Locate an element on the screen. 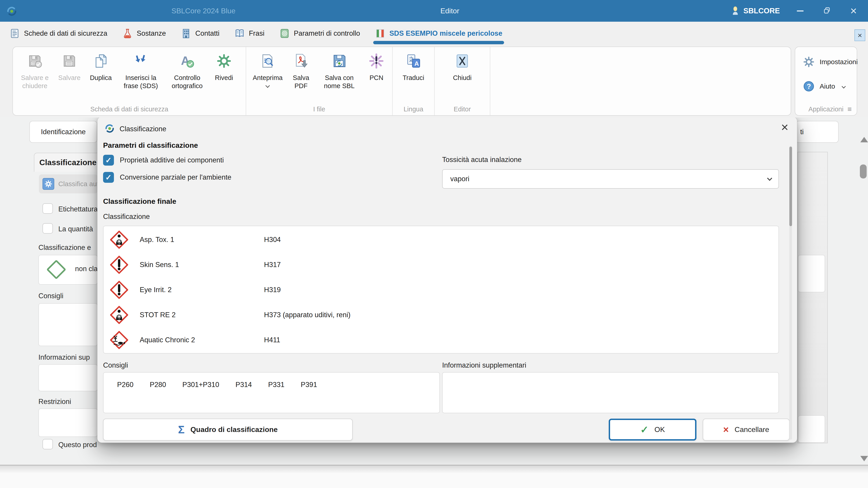  insert-phrase-button: Inserisci la frase (SDS) is located at coordinates (141, 70).